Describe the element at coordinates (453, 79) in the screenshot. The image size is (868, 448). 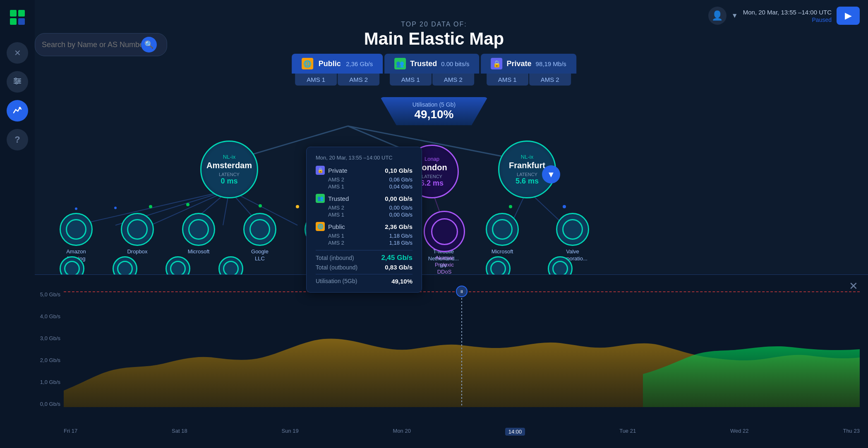
I see `exchange-trusted-ams2: AMS 2` at that location.